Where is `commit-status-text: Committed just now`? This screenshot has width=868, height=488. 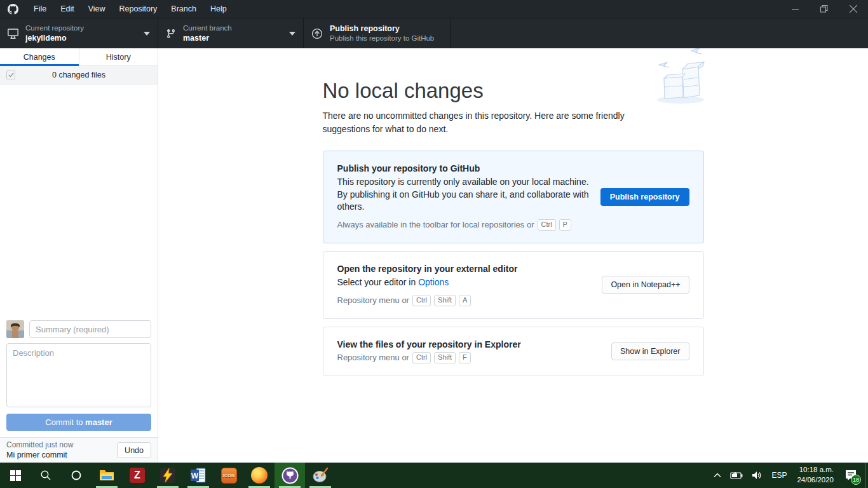 commit-status-text: Committed just now is located at coordinates (39, 445).